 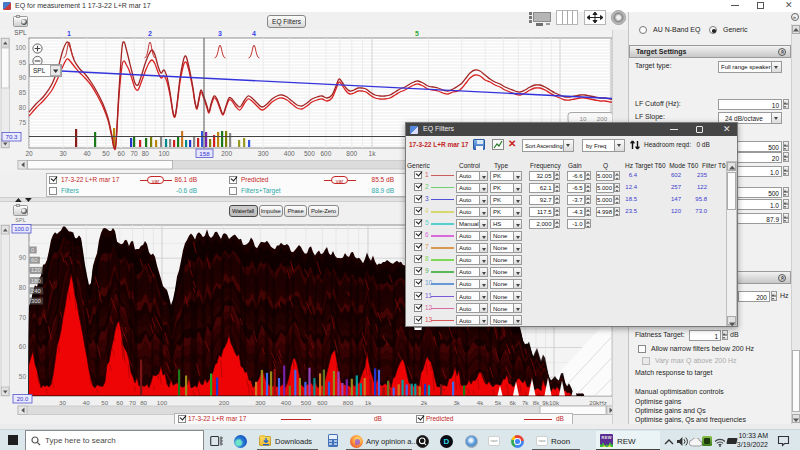 I want to click on svg-text: 10k, so click(x=554, y=402).